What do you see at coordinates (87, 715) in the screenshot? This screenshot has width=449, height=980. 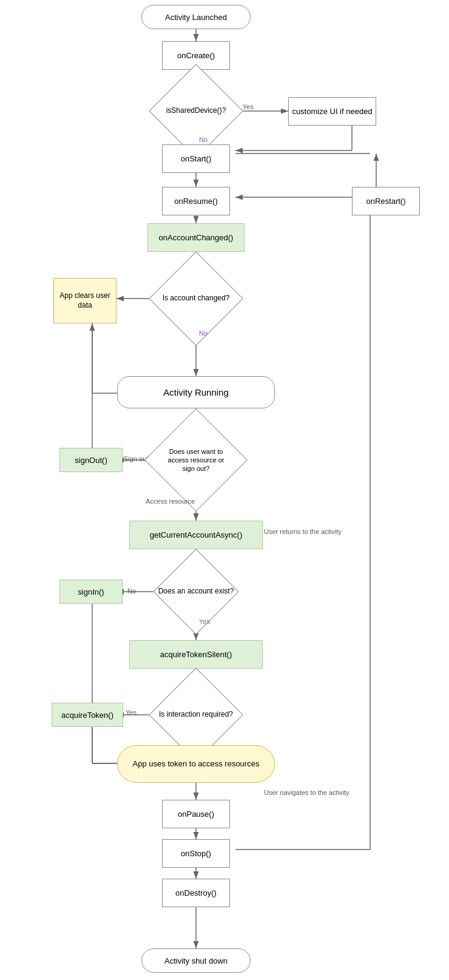 I see `acquire-token-node: acquireToken()` at bounding box center [87, 715].